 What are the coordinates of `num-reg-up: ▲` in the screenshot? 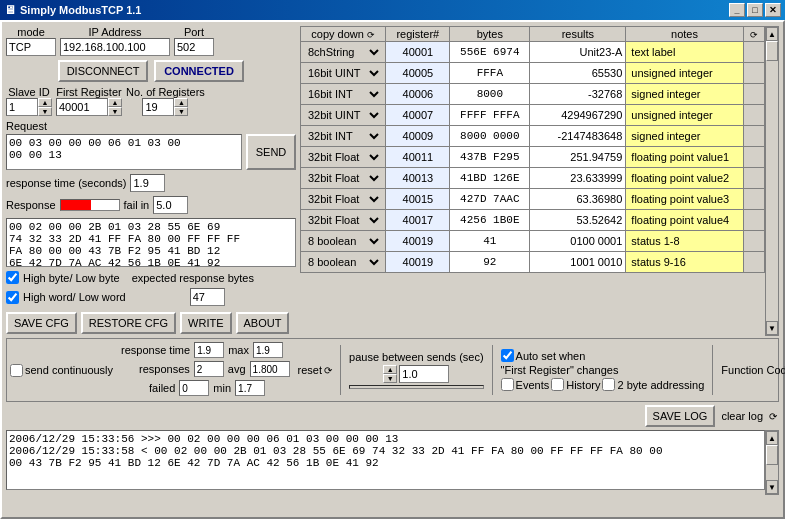 It's located at (181, 102).